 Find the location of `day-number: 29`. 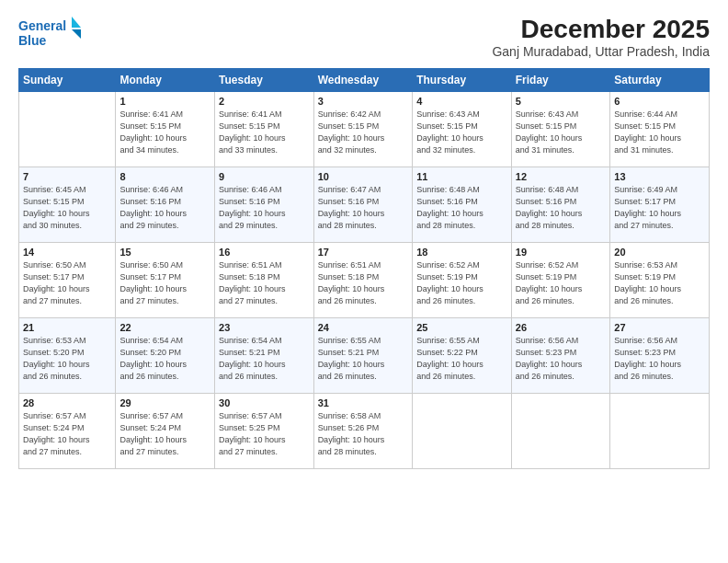

day-number: 29 is located at coordinates (165, 403).